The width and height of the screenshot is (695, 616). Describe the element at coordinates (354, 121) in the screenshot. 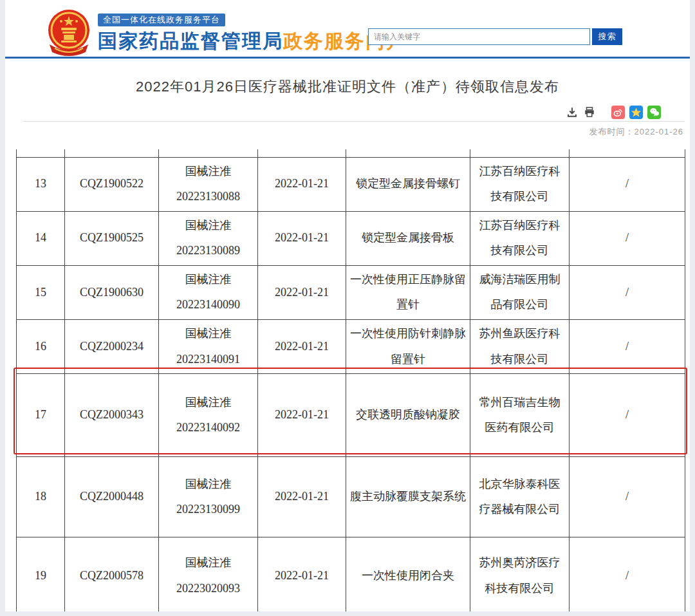

I see `toolbar-underline` at that location.